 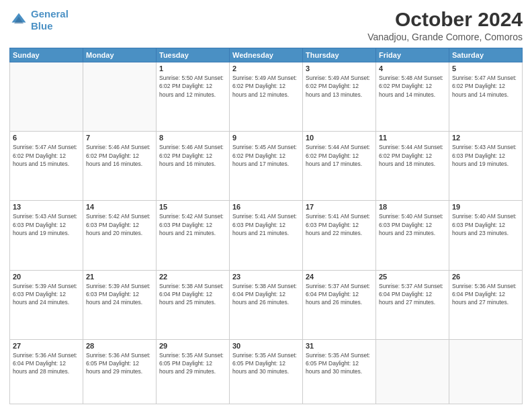 I want to click on day-number: 11, so click(x=412, y=138).